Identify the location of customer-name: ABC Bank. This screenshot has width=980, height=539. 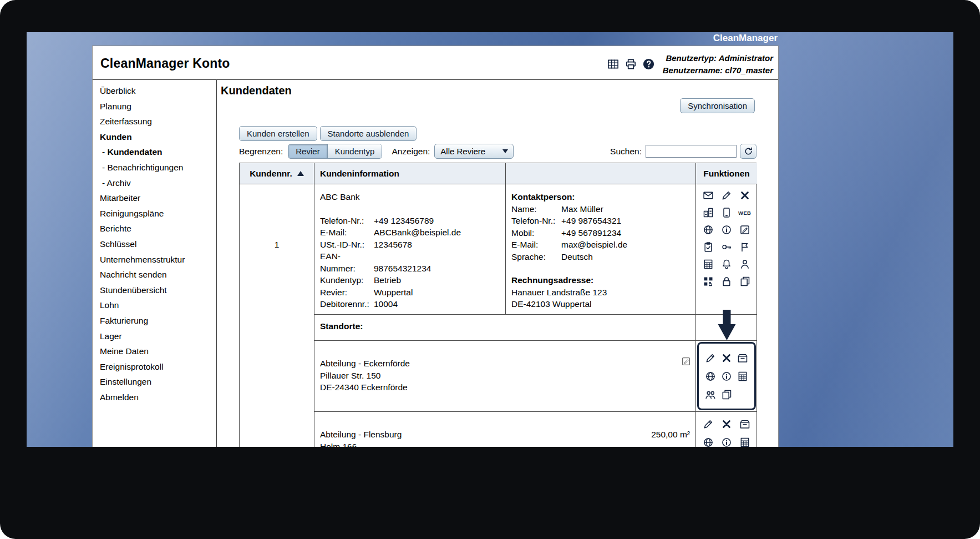
(410, 197).